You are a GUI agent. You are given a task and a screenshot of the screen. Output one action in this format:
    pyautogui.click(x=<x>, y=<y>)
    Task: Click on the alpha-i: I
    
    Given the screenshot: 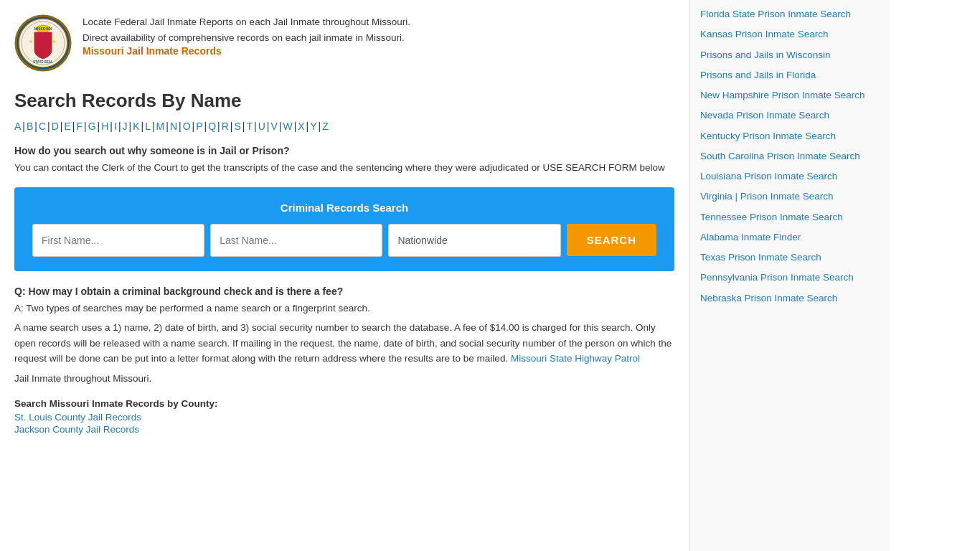 What is the action you would take?
    pyautogui.click(x=116, y=126)
    